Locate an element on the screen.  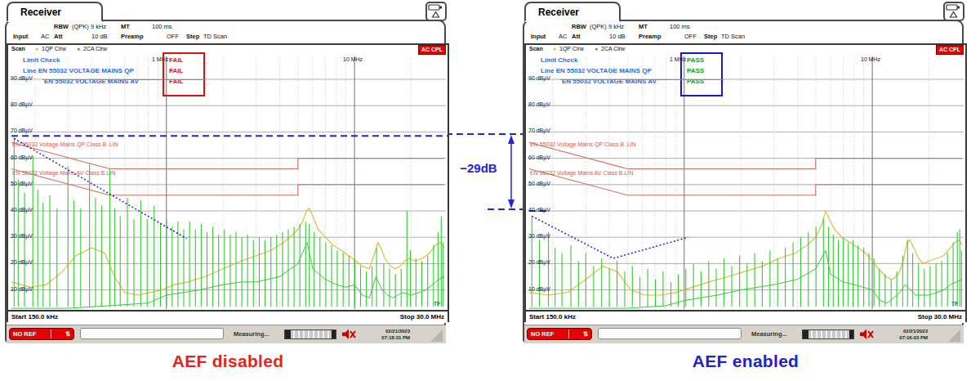
gridline-over-text is located at coordinates (642, 80).